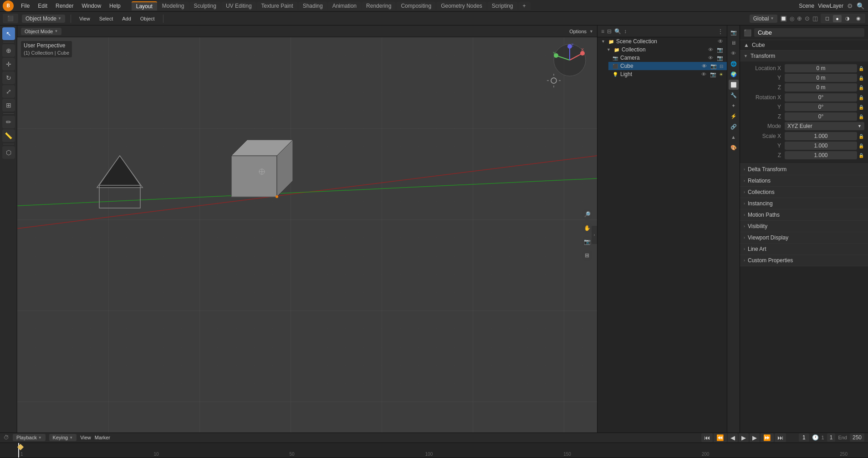 This screenshot has height=458, width=868. Describe the element at coordinates (759, 45) in the screenshot. I see `data-name-field: Cube` at that location.